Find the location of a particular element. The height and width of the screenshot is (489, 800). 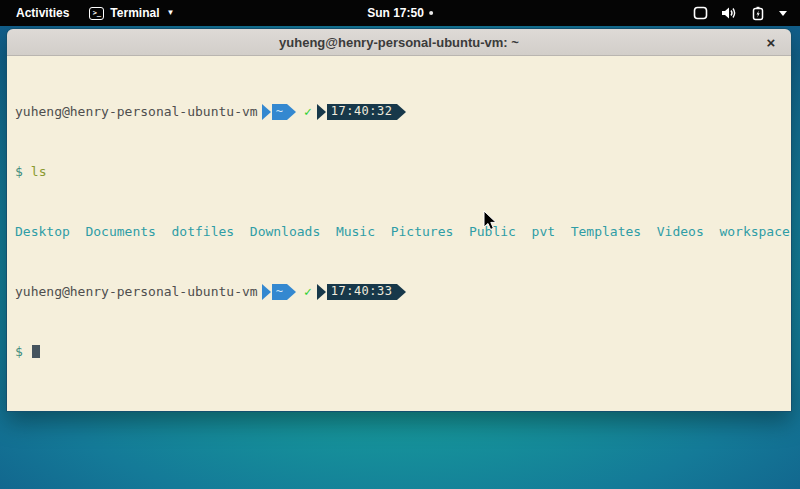

terminal-app-icon: >_ is located at coordinates (96, 14).